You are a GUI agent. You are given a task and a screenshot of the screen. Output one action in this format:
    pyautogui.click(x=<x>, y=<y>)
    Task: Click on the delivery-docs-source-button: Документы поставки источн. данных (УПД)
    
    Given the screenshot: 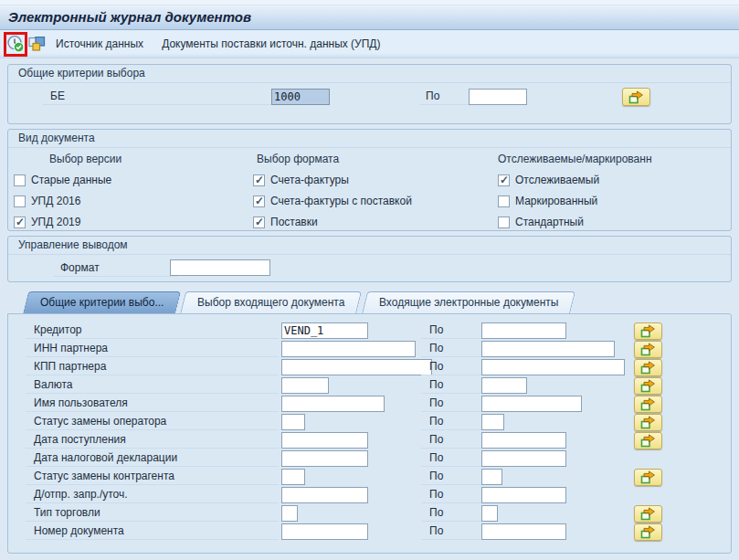 What is the action you would take?
    pyautogui.click(x=270, y=44)
    